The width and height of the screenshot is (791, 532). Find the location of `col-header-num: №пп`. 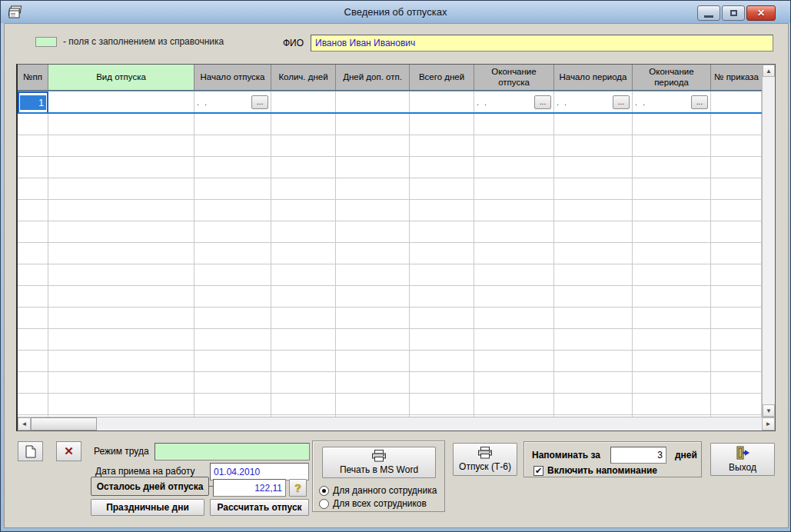

col-header-num: №пп is located at coordinates (33, 77).